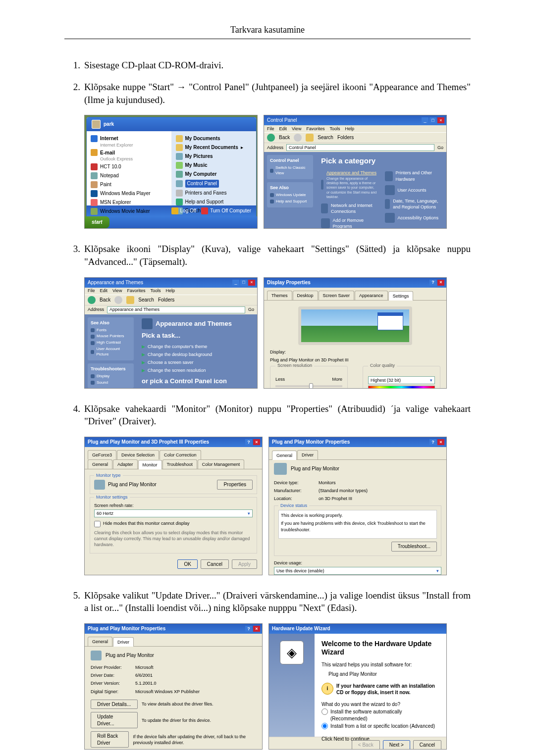 This screenshot has height=756, width=535. Describe the element at coordinates (206, 193) in the screenshot. I see `menu-printers: Printers and Faxes` at that location.